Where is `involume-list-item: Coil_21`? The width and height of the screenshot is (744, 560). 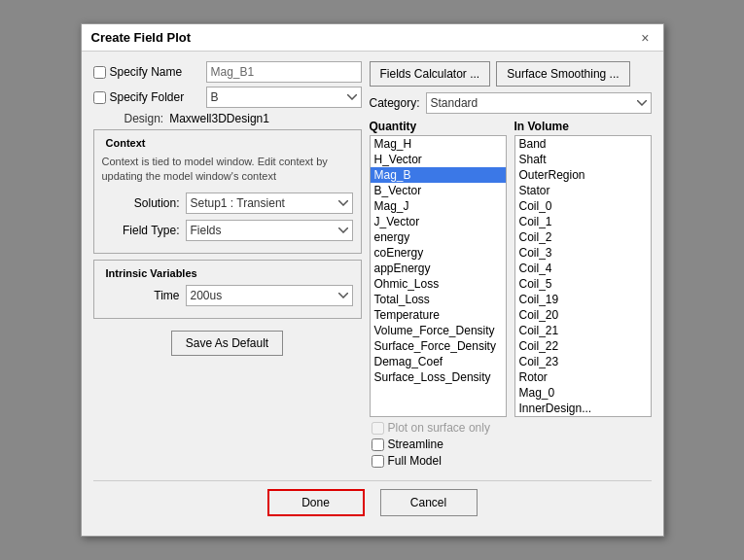 involume-list-item: Coil_21 is located at coordinates (584, 331).